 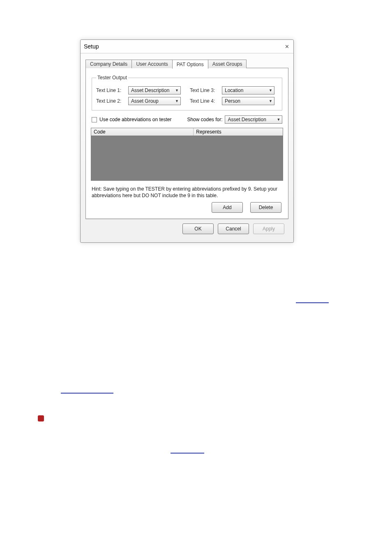 I want to click on text-line-4-label: Text Line 4:, so click(x=206, y=101).